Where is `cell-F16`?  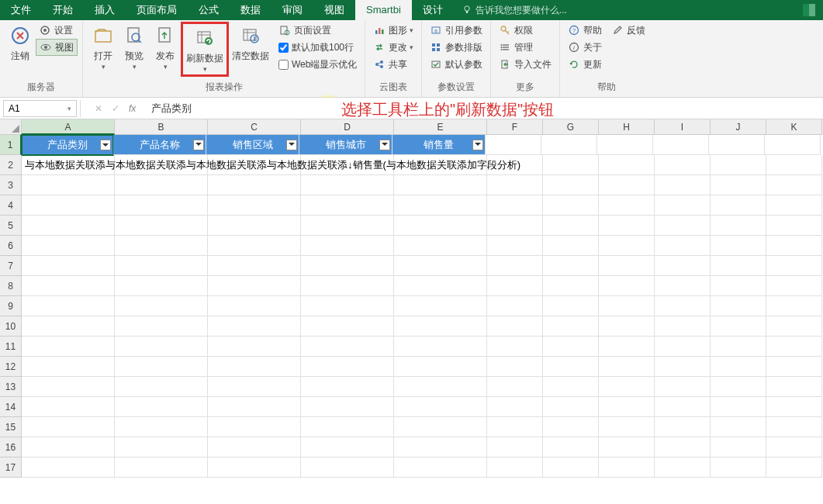 cell-F16 is located at coordinates (515, 447).